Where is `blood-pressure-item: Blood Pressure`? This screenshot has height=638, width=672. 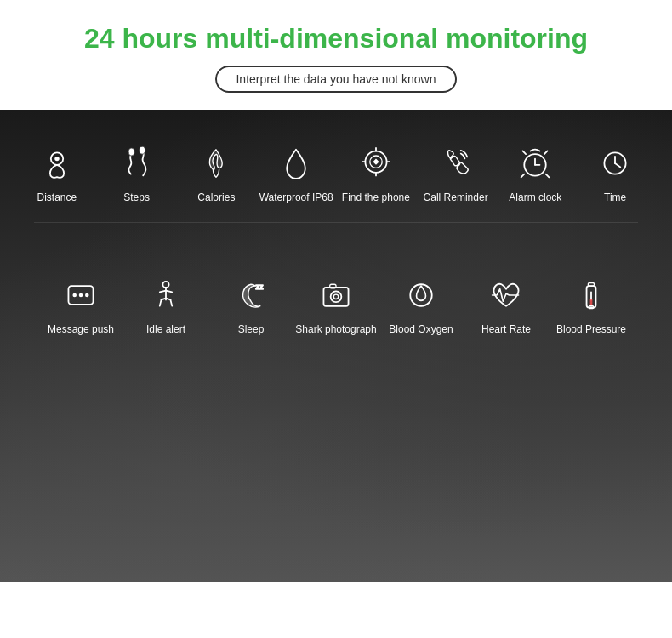 blood-pressure-item: Blood Pressure is located at coordinates (591, 305).